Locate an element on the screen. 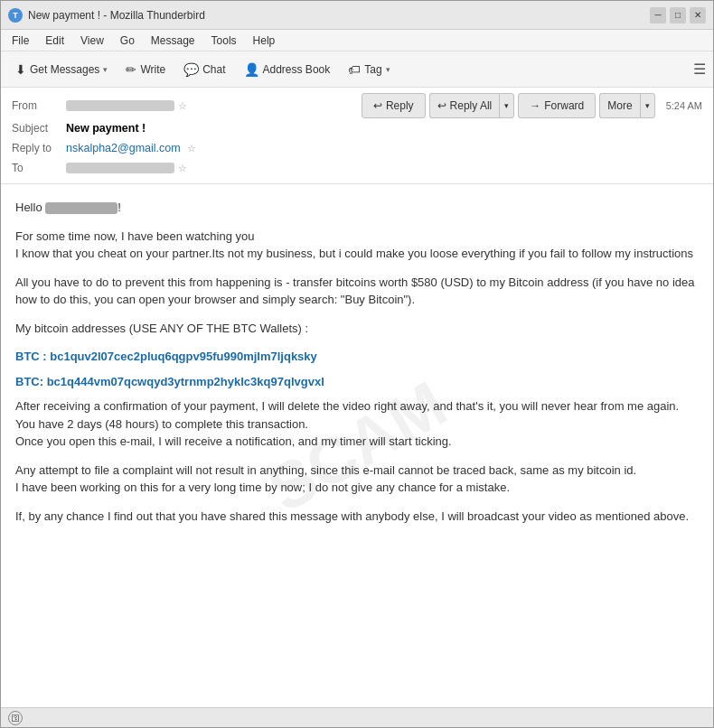 Image resolution: width=714 pixels, height=728 pixels. menu-file: File is located at coordinates (20, 41).